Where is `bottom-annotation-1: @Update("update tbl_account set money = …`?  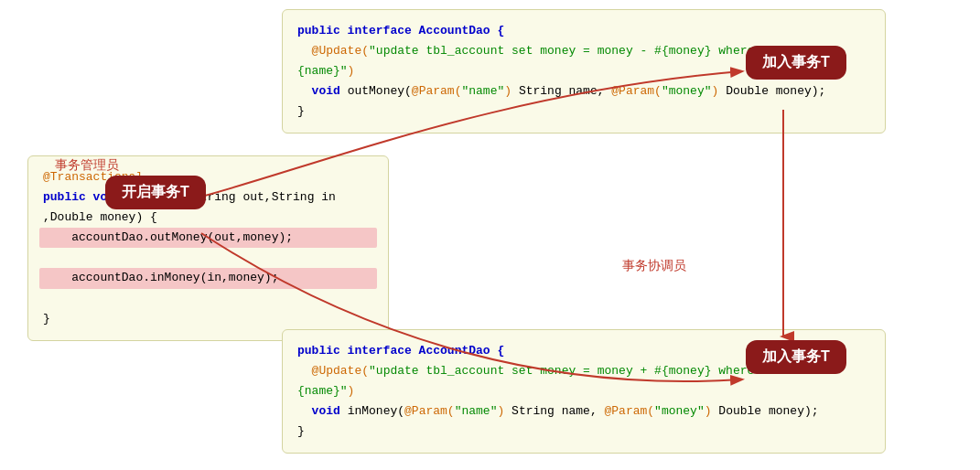
bottom-annotation-1: @Update("update tbl_account set money = … is located at coordinates (558, 380).